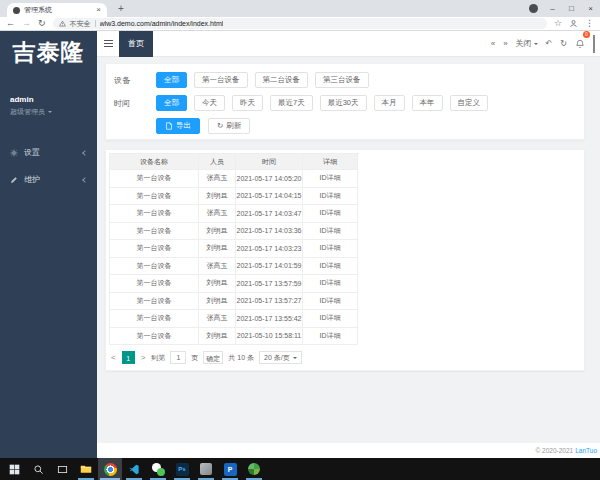  I want to click on tab-close-icon, so click(98, 10).